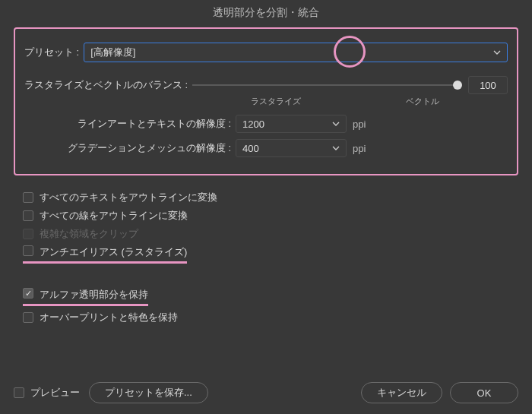  I want to click on preset-label: プリセット :, so click(52, 52).